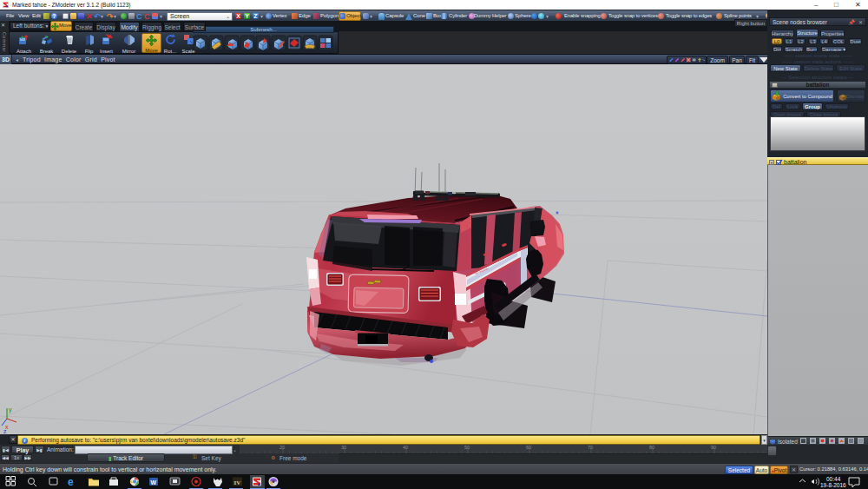 The height and width of the screenshot is (489, 868). I want to click on svg-text: IV, so click(238, 483).